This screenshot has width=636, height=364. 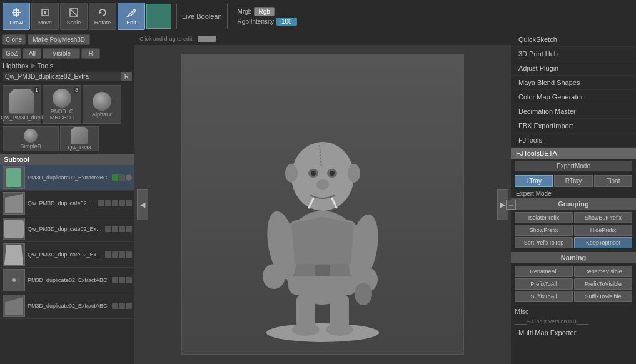 What do you see at coordinates (36, 90) in the screenshot?
I see `brush-badge-1: 1` at bounding box center [36, 90].